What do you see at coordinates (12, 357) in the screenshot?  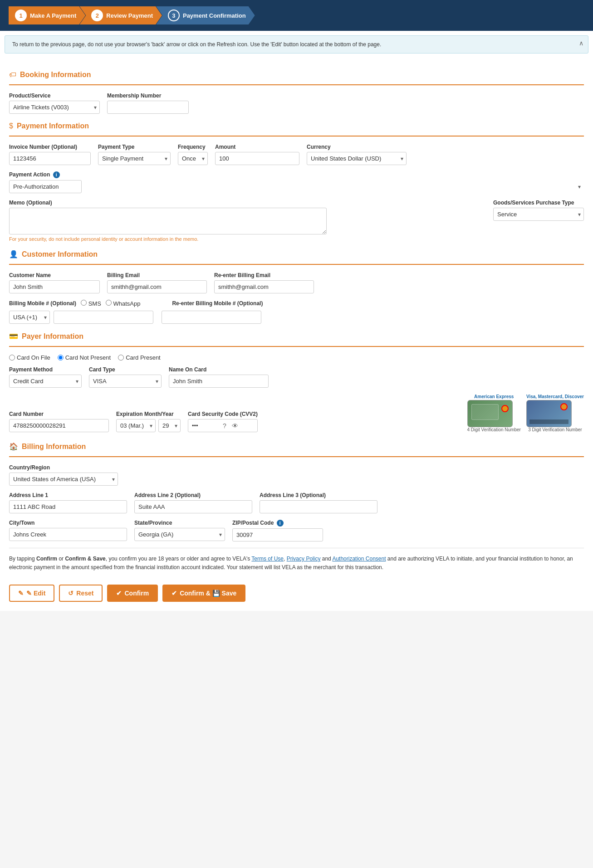 I see `card-on-file-radio` at bounding box center [12, 357].